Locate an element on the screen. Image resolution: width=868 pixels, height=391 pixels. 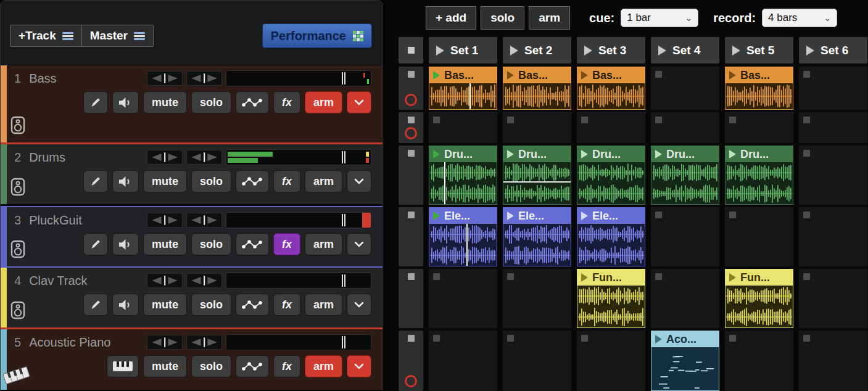
record-select: 4 bars ⌄ is located at coordinates (800, 18).